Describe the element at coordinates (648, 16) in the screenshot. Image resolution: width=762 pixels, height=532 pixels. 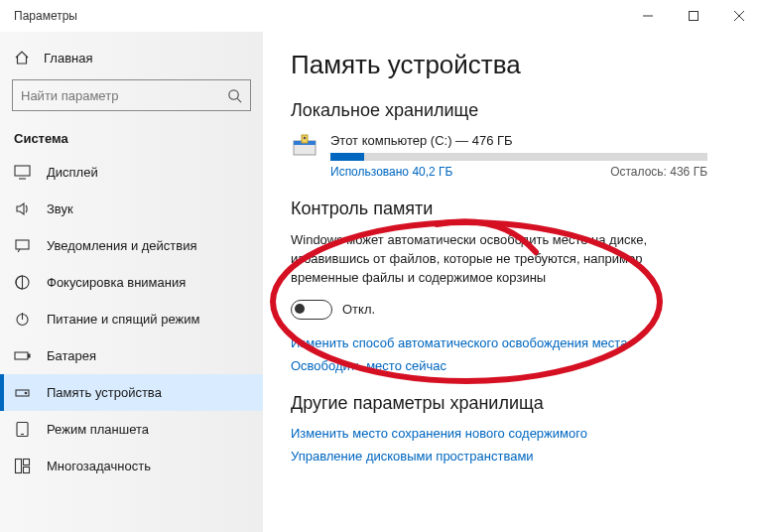
I see `minimize-button` at that location.